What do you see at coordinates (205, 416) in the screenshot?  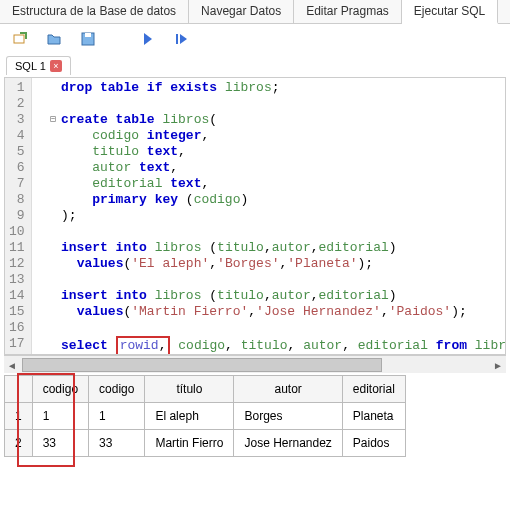 I see `results-table: codigocodigotítuloautoreditorial 111El a…` at bounding box center [205, 416].